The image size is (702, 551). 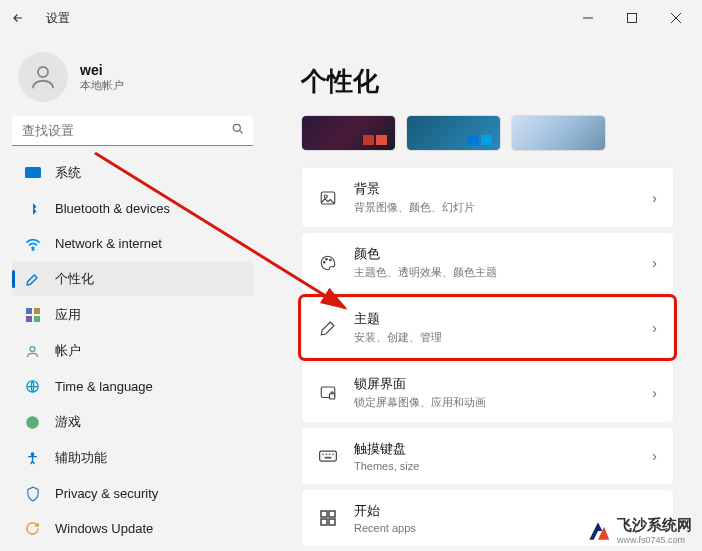 What do you see at coordinates (495, 466) in the screenshot?
I see `card-sub: Themes, size` at bounding box center [495, 466].